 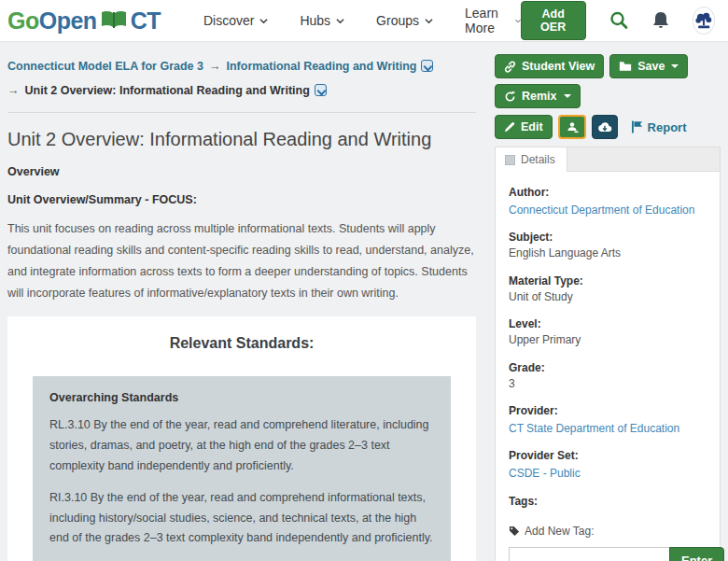 What do you see at coordinates (589, 554) in the screenshot?
I see `add-tag-input` at bounding box center [589, 554].